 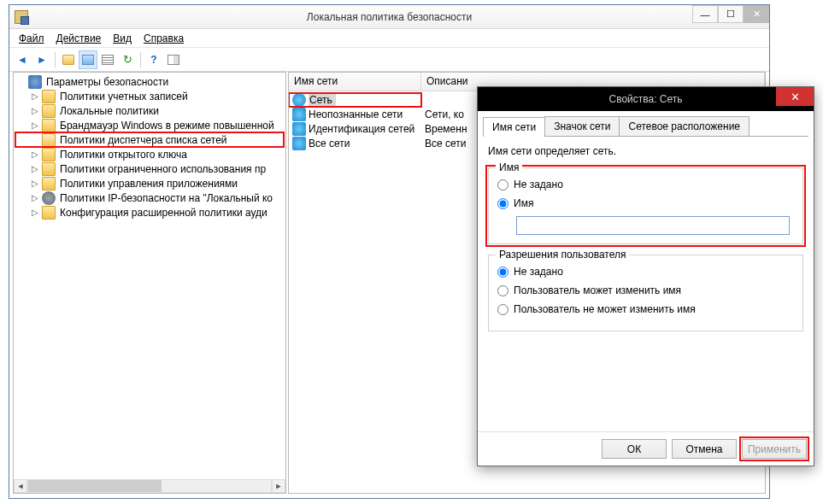 What do you see at coordinates (299, 100) in the screenshot?
I see `network-icon` at bounding box center [299, 100].